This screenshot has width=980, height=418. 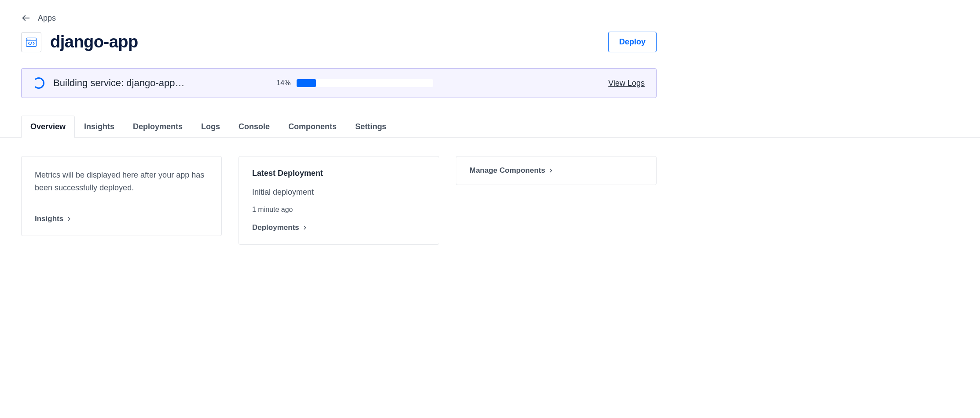 What do you see at coordinates (119, 83) in the screenshot?
I see `build-status-text: Building service: django-app…` at bounding box center [119, 83].